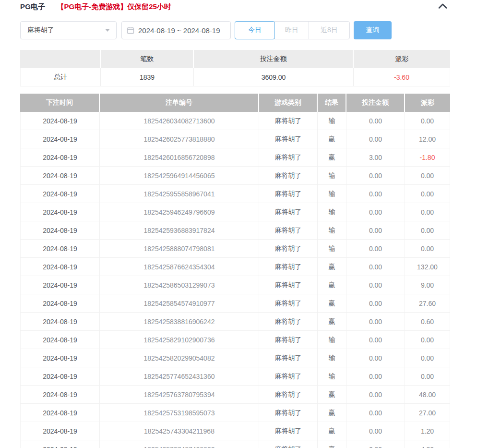 This screenshot has width=489, height=448. What do you see at coordinates (179, 340) in the screenshot?
I see `cell-order-id: 1825425829102900736` at bounding box center [179, 340].